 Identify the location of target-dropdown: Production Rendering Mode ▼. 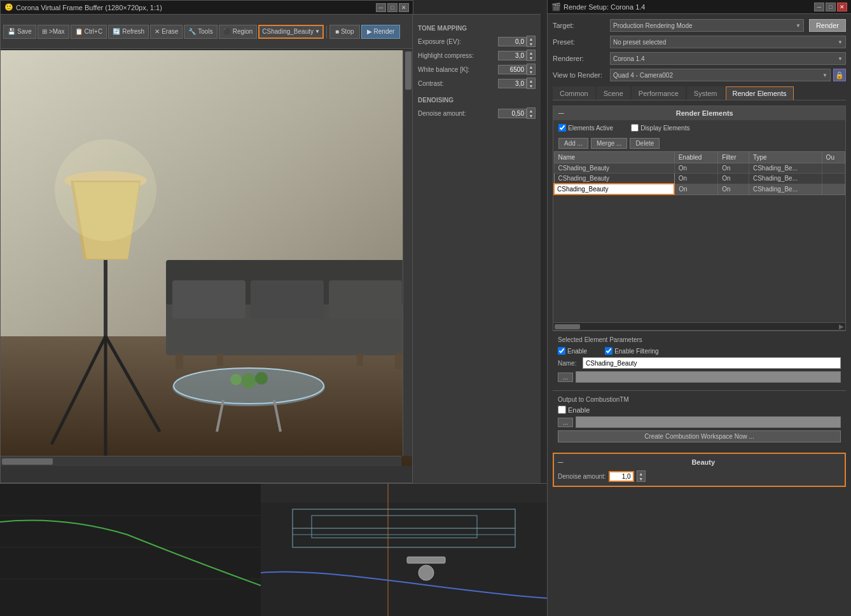
(707, 25).